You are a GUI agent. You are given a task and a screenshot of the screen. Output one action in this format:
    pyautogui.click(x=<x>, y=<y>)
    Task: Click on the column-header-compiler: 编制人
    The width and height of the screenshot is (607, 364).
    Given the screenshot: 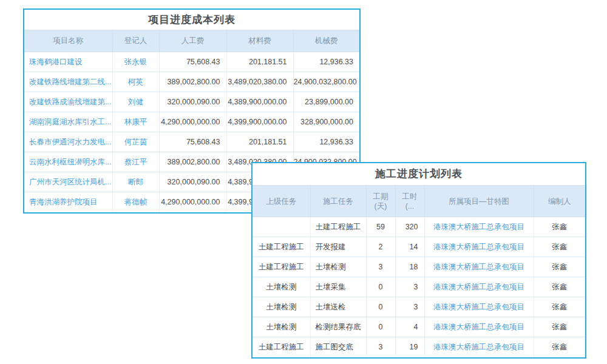 What is the action you would take?
    pyautogui.click(x=560, y=201)
    